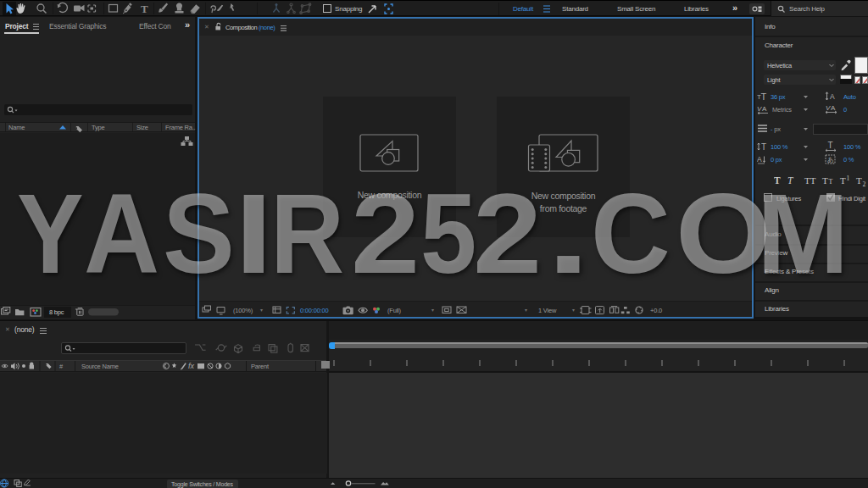  I want to click on svg-text: TT, so click(810, 180).